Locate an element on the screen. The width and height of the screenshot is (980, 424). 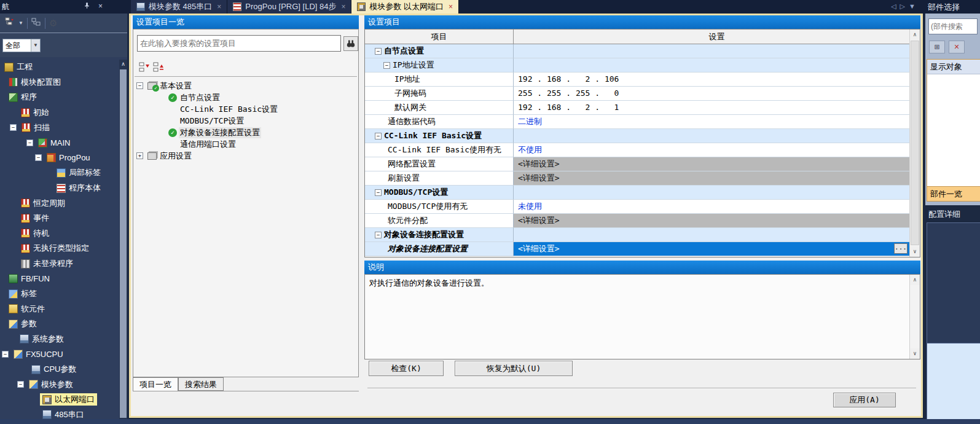
item-own-node: 自节点设置 is located at coordinates (246, 97).